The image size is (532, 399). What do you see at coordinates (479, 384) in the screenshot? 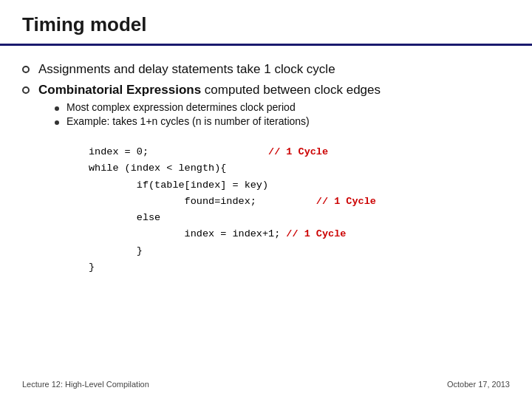
I see `footer-right: October 17, 2013` at bounding box center [479, 384].